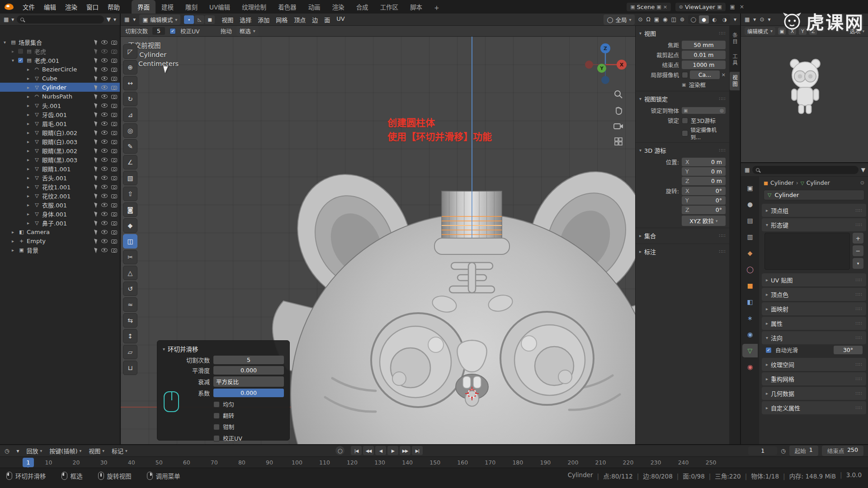  I want to click on clip-start-field: 0.01 m, so click(703, 55).